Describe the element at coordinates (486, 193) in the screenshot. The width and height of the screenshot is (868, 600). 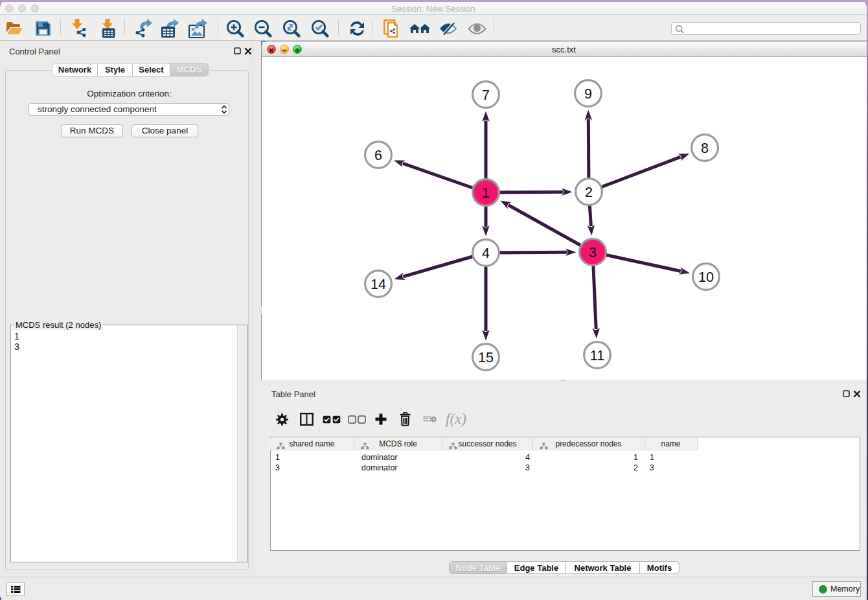
I see `svg-text: 1` at that location.